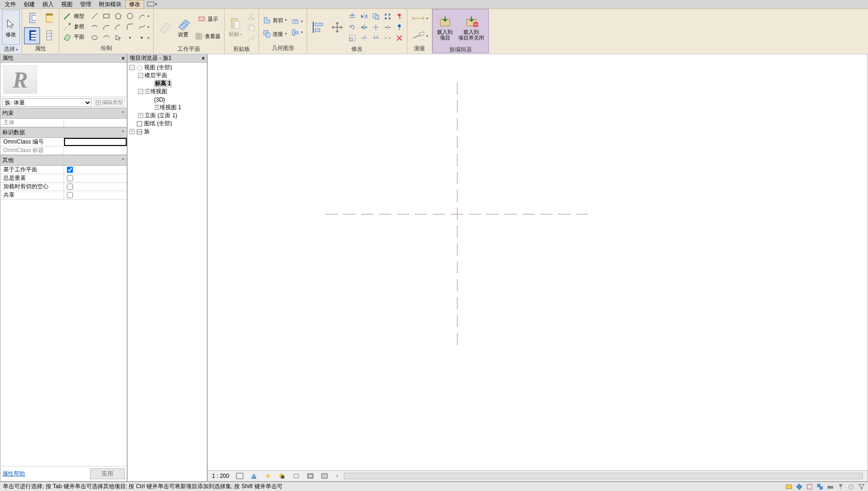  What do you see at coordinates (240, 476) in the screenshot?
I see `detail-level-icon` at bounding box center [240, 476].